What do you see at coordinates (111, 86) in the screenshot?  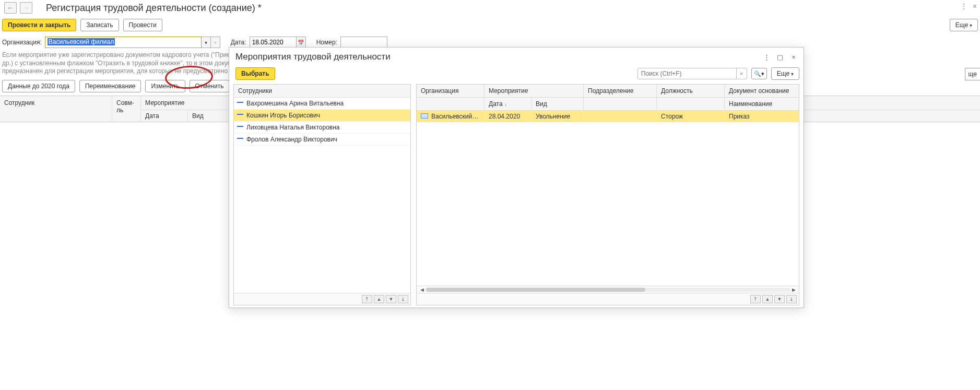 I see `rename-button: Переименование` at bounding box center [111, 86].